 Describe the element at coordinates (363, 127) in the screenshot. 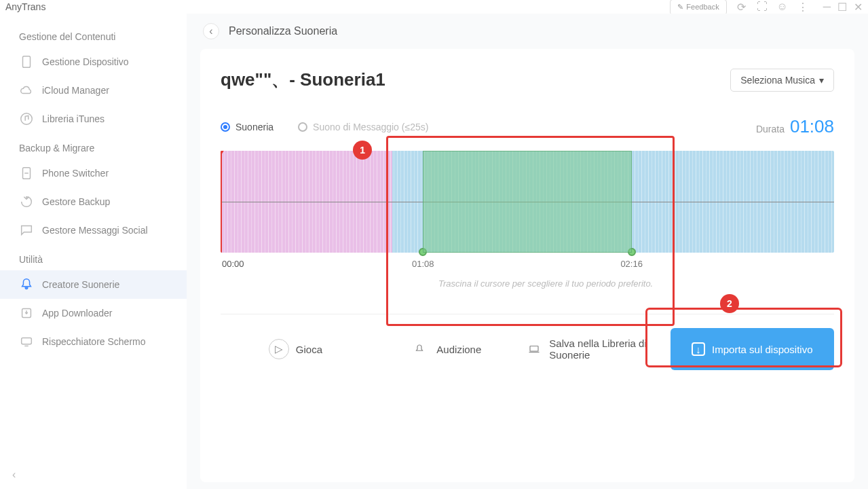

I see `radio-message-sound: Suono di Messaggio (≤25s)` at that location.